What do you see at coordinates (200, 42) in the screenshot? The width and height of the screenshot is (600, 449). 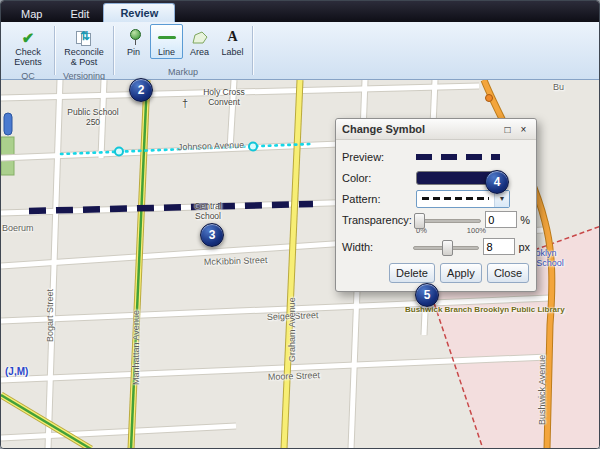 I see `area-tool-button: Area` at bounding box center [200, 42].